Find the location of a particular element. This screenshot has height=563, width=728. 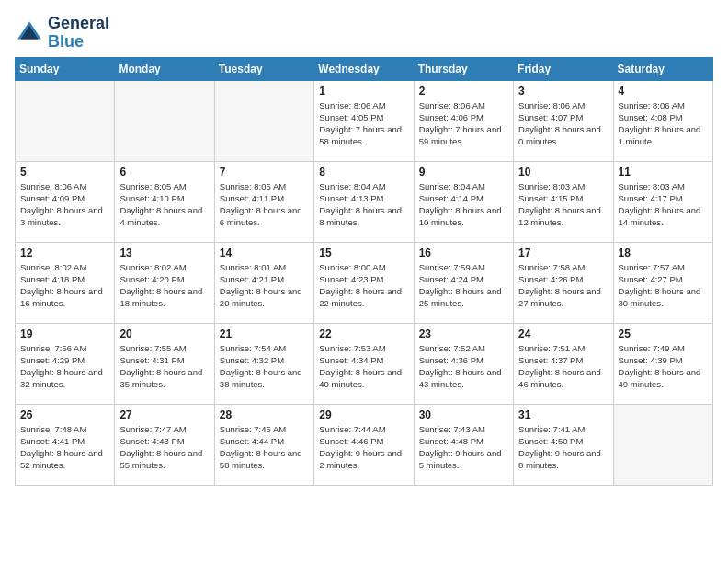

cell-detail: Sunrise: 8:05 AM Sunset: 4:11 PM Dayligh… is located at coordinates (265, 204).